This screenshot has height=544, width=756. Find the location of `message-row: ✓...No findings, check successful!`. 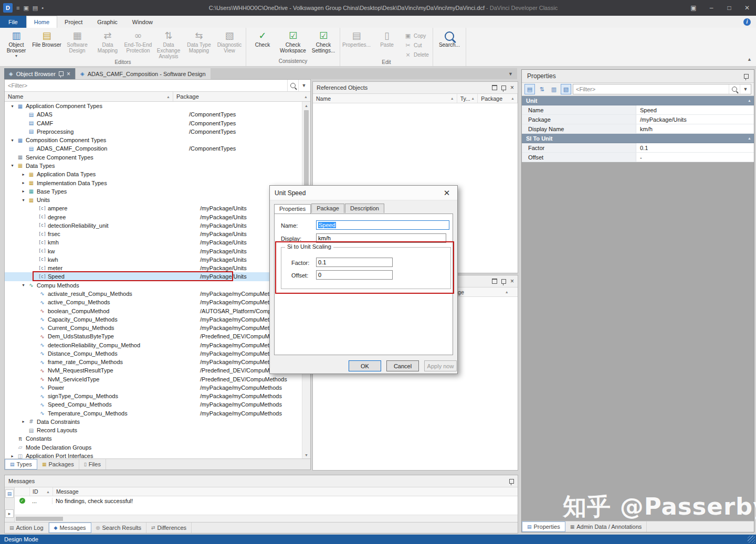

message-row: ✓...No findings, check successful! is located at coordinates (266, 500).